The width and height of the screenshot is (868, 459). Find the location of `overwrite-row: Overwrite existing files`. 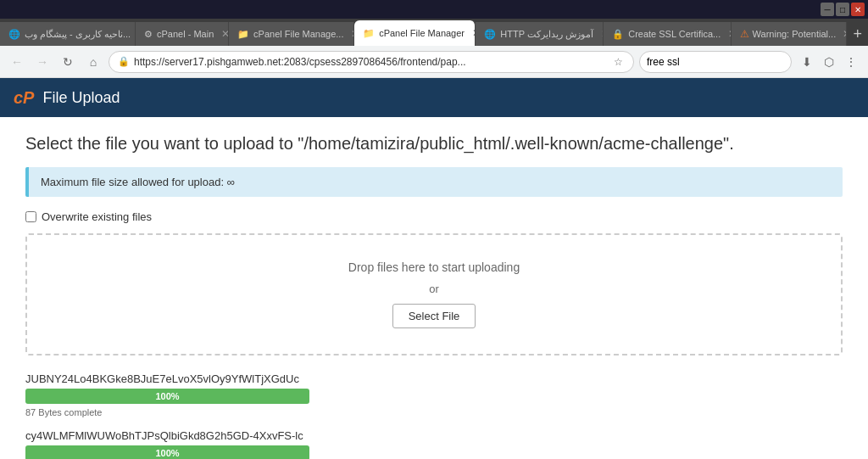

overwrite-row: Overwrite existing files is located at coordinates (434, 217).